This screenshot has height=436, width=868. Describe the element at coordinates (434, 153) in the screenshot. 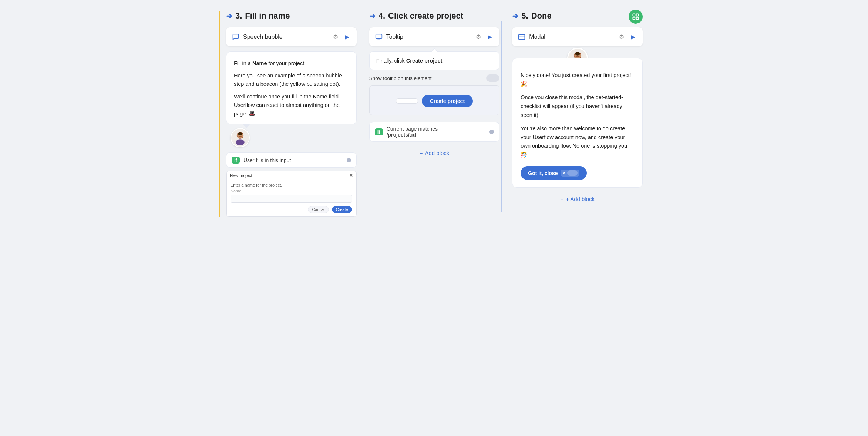

I see `add-block-col2: + Add block` at that location.